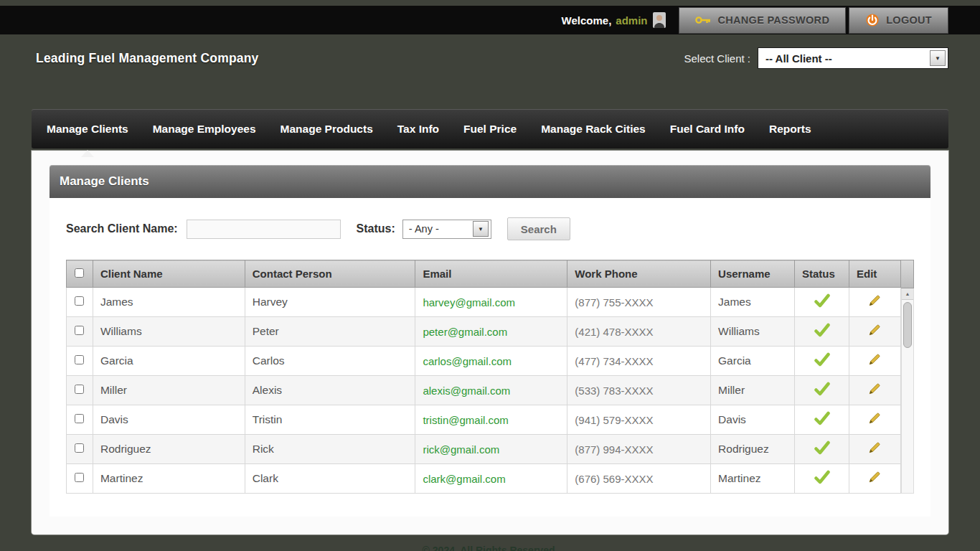 The width and height of the screenshot is (980, 551). I want to click on select-all-cell, so click(80, 274).